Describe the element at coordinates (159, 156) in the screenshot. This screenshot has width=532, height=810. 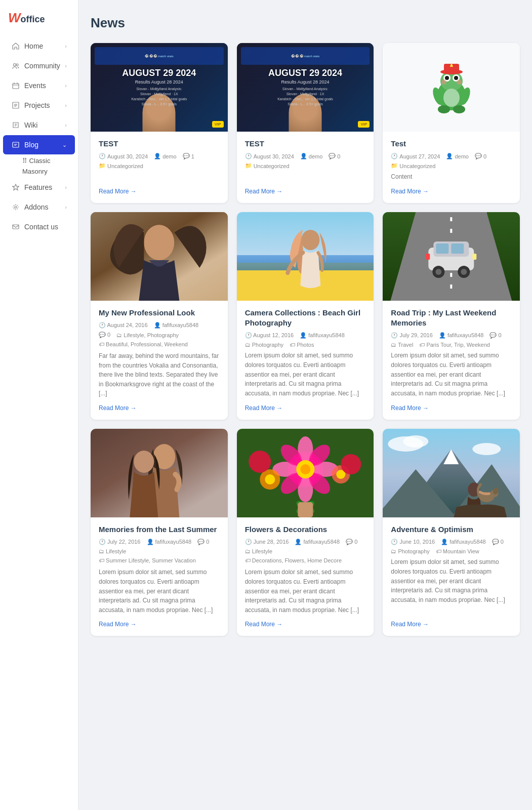
I see `card-test1-meta: 🕐 August 30, 2024 👤 demo 💬 1` at that location.